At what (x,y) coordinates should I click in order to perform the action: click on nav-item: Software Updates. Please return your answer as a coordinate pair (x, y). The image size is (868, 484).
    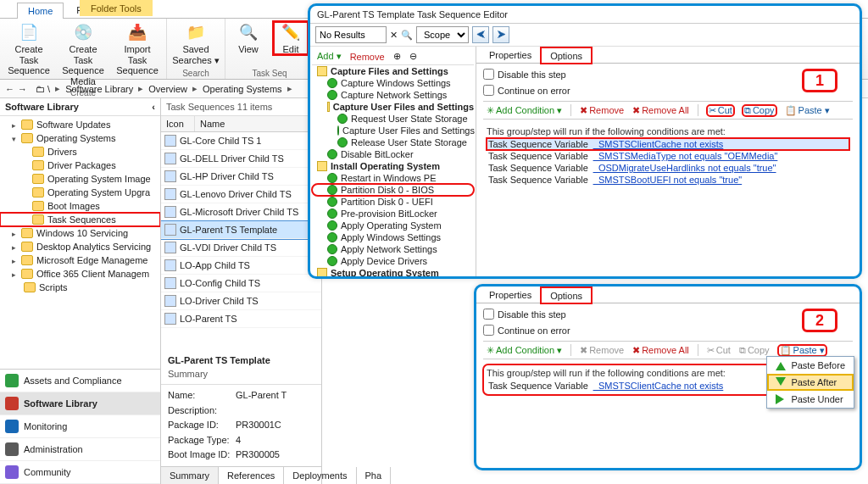
    Looking at the image, I should click on (80, 125).